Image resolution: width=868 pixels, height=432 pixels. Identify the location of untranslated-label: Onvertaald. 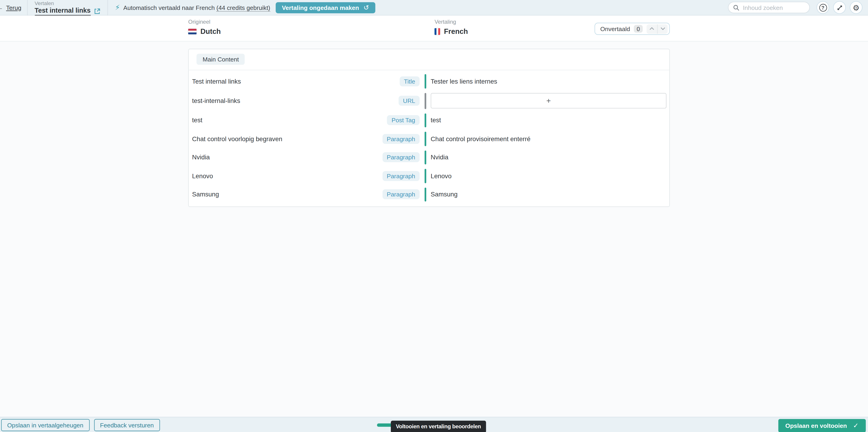
(615, 29).